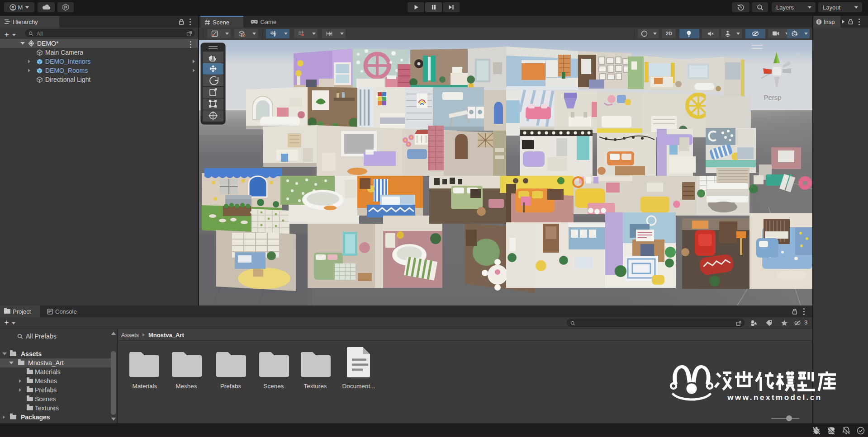 Image resolution: width=868 pixels, height=437 pixels. What do you see at coordinates (231, 386) in the screenshot?
I see `svg-text: Prefabs` at bounding box center [231, 386].